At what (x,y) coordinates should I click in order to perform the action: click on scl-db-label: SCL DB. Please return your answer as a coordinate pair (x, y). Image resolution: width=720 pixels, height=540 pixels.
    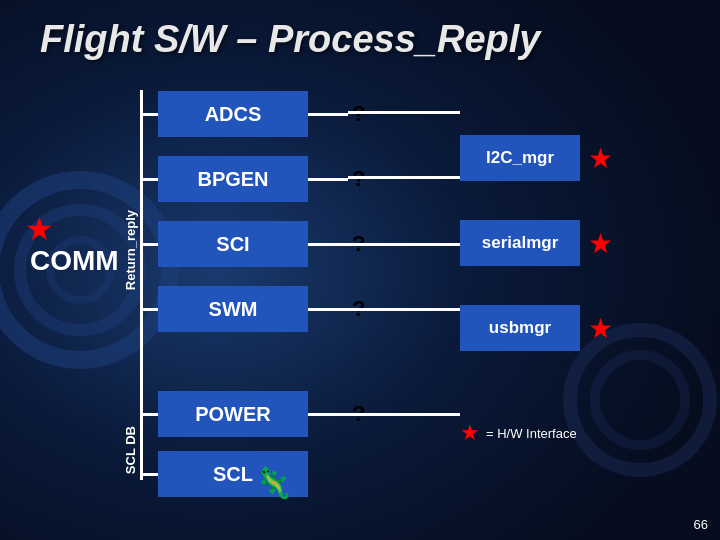
    Looking at the image, I should click on (130, 450).